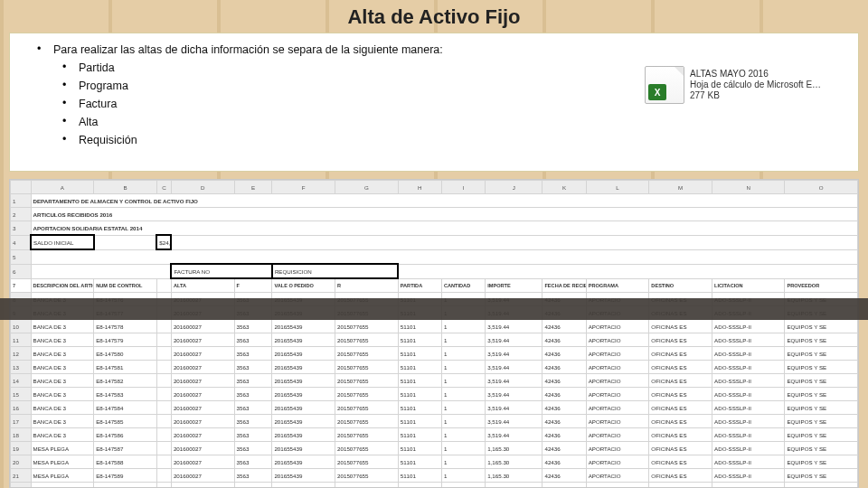 This screenshot has height=488, width=868. I want to click on table-row: 14BANCA DE 3E8-1475822016000273563201655…, so click(434, 381).